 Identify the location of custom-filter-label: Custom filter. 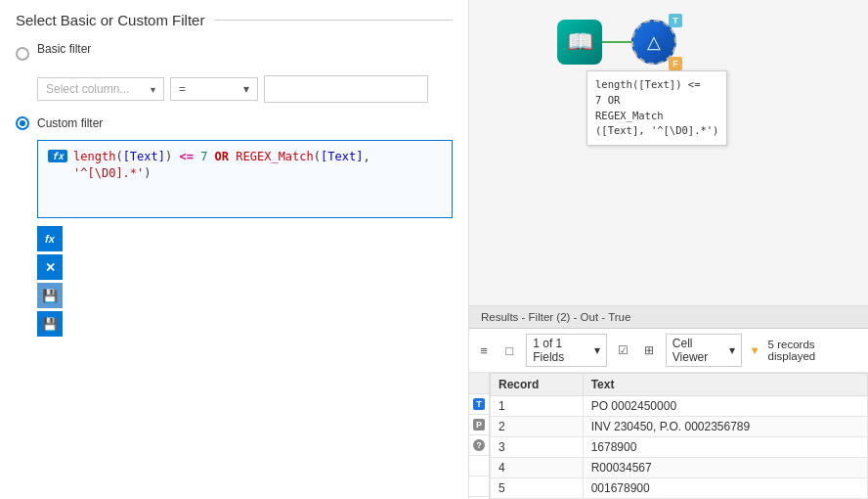
(70, 123).